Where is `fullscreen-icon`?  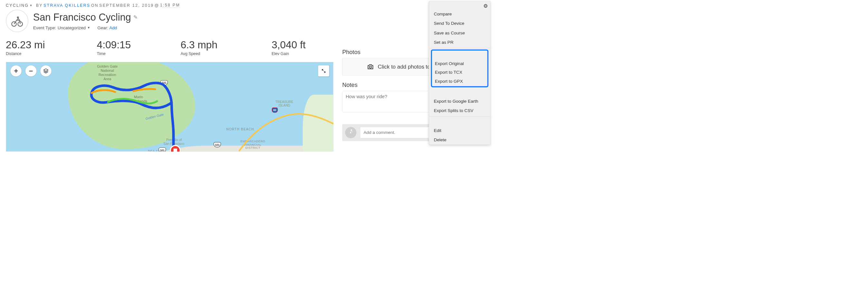
fullscreen-icon is located at coordinates (323, 71).